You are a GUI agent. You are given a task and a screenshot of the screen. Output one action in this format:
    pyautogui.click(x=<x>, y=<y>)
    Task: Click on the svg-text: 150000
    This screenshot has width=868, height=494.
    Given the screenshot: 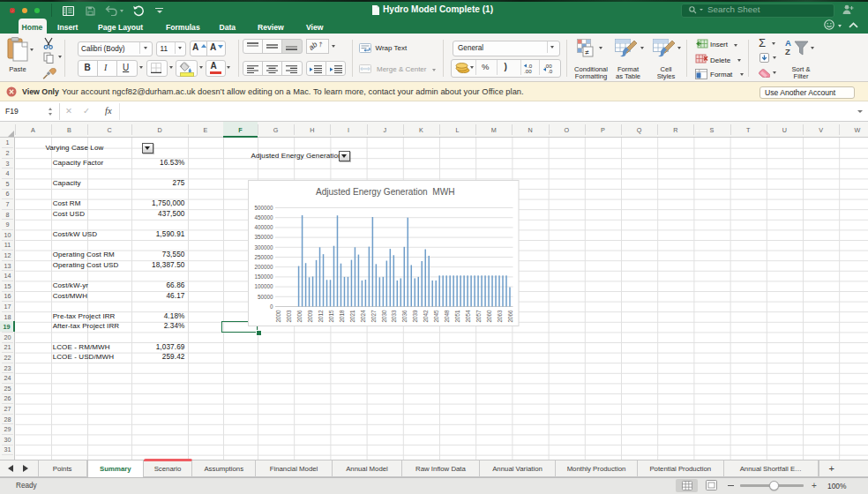 What is the action you would take?
    pyautogui.click(x=265, y=277)
    